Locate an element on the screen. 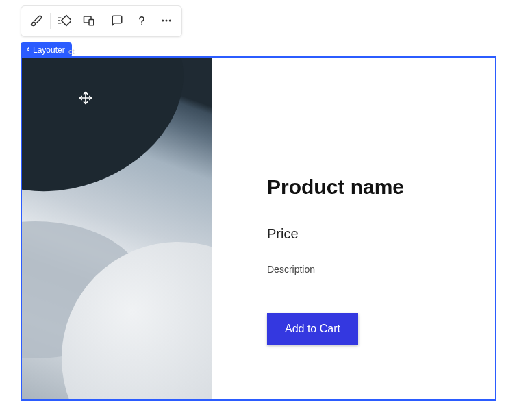  diamond-align-icon is located at coordinates (64, 22).